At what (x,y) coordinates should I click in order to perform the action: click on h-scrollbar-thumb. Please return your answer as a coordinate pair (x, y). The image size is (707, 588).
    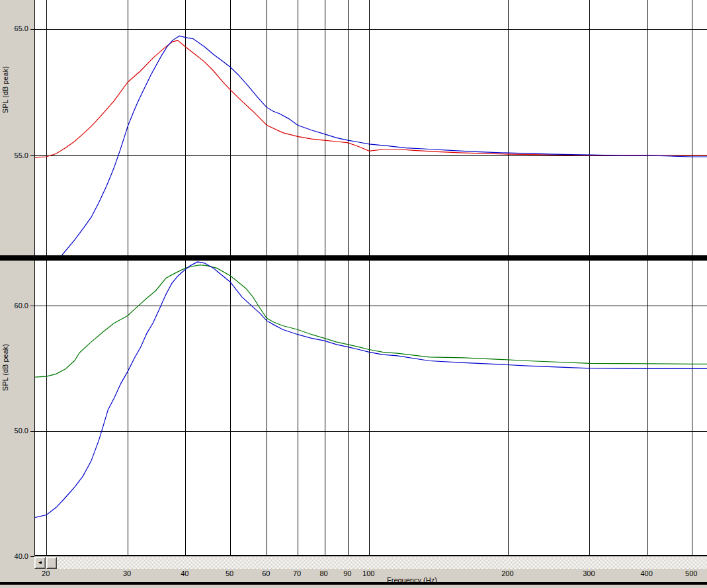
    Looking at the image, I should click on (52, 563).